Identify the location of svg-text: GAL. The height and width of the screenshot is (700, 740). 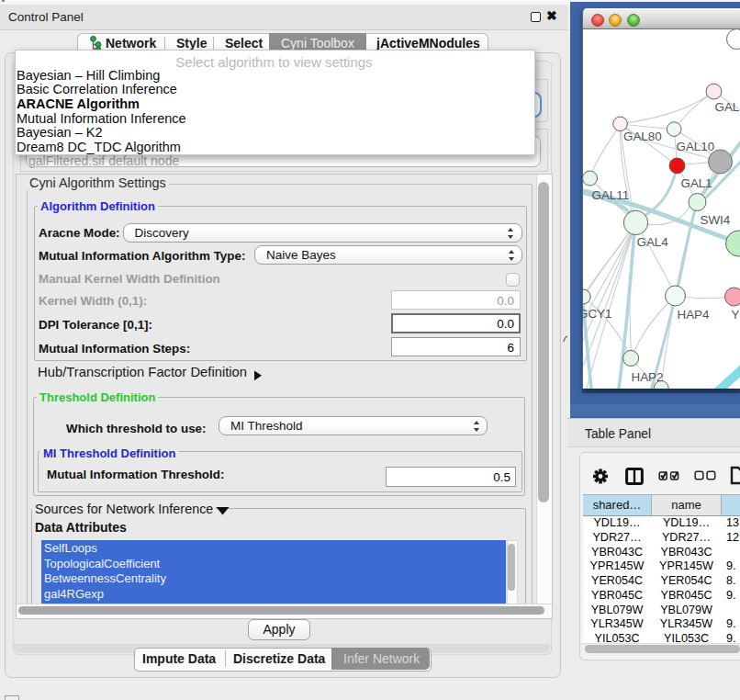
(727, 107).